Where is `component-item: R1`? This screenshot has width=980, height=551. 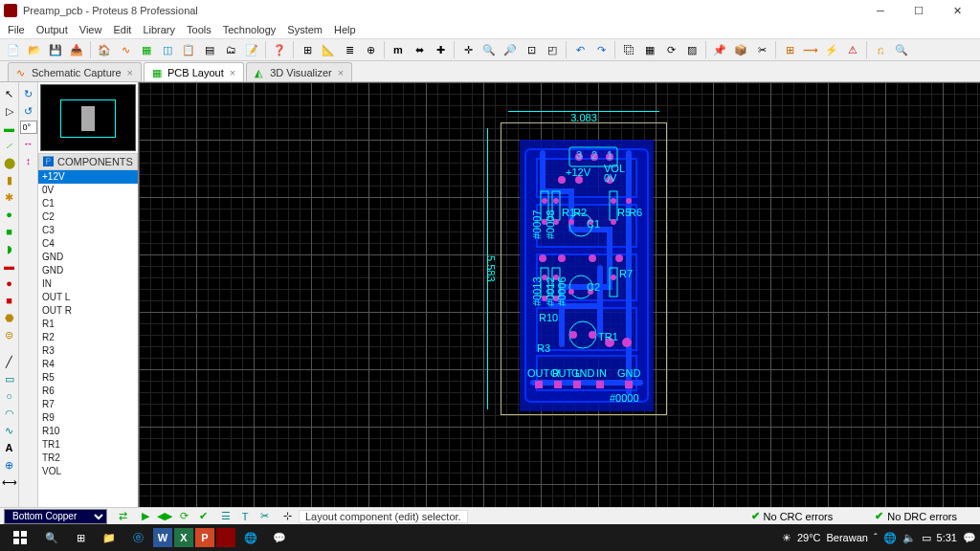
component-item: R1 is located at coordinates (88, 324).